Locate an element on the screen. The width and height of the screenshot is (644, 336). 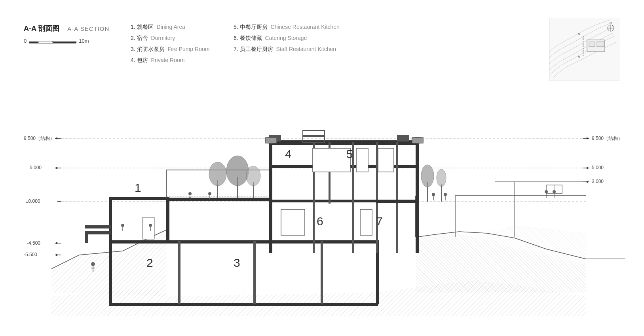
svg-text: -5.500 is located at coordinates (30, 255).